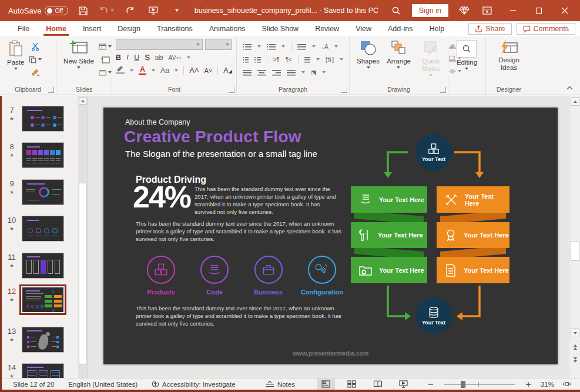 The width and height of the screenshot is (580, 392). Describe the element at coordinates (487, 11) in the screenshot. I see `ribbon-display-options-icon` at that location.